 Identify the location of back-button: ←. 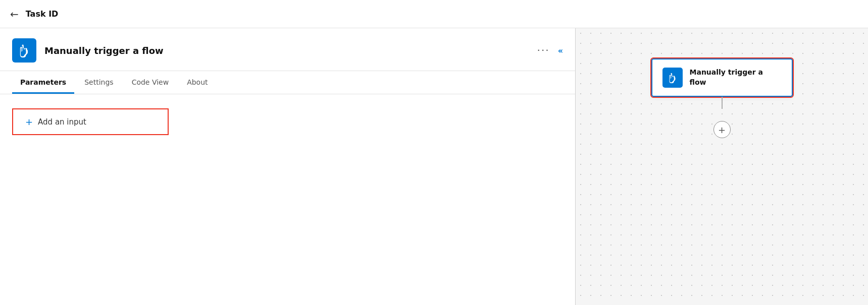
(14, 14).